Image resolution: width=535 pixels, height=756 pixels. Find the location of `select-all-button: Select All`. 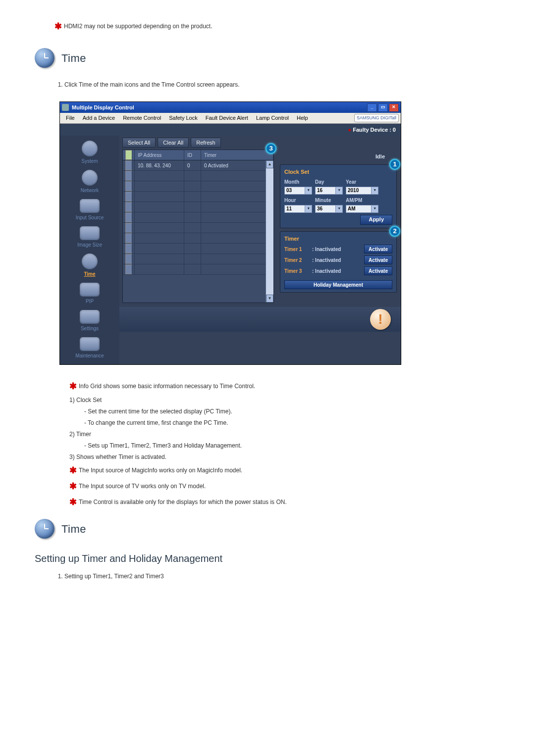

select-all-button: Select All is located at coordinates (139, 143).